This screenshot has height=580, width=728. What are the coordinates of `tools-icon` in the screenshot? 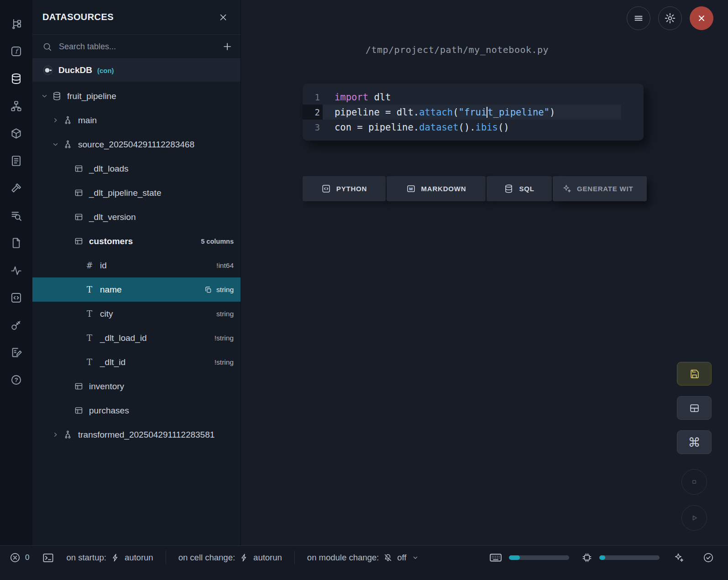 It's located at (16, 188).